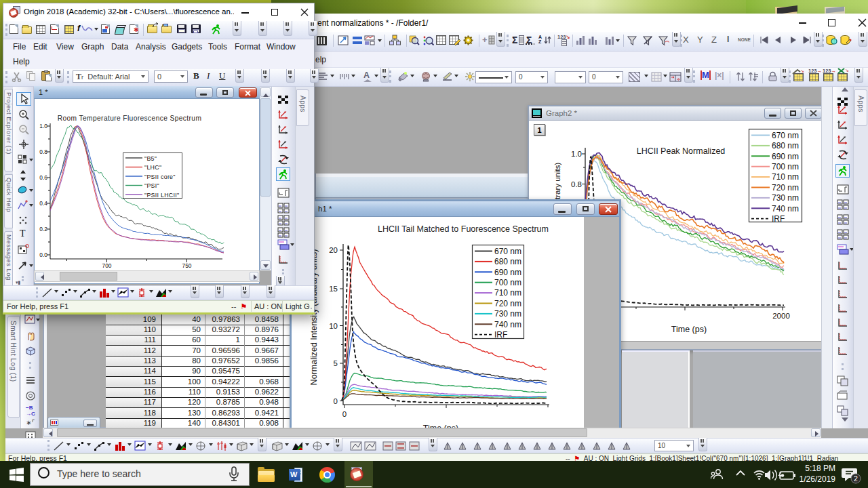 The width and height of the screenshot is (868, 488). I want to click on svg-text: Time (ps), so click(689, 329).